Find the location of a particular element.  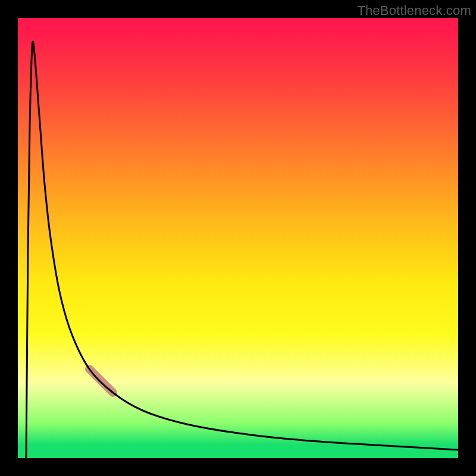

watermark-text: TheBottleneck.com is located at coordinates (414, 11).